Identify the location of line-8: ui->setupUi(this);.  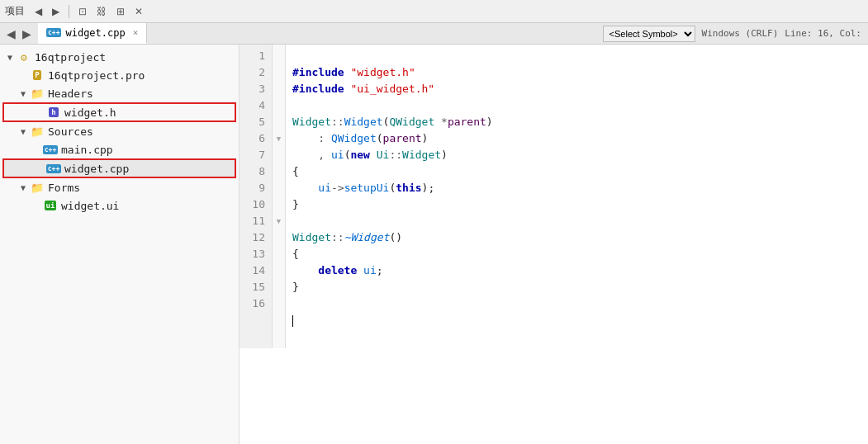
(363, 188).